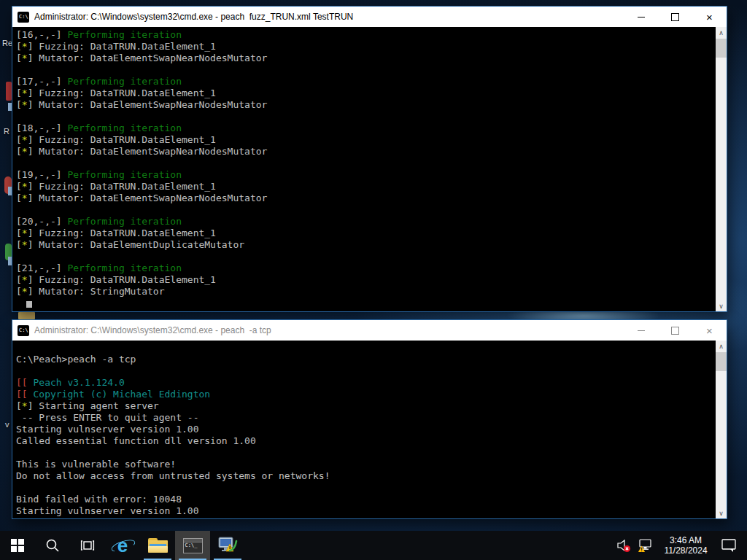 Image resolution: width=747 pixels, height=560 pixels. What do you see at coordinates (680, 545) in the screenshot?
I see `system-tray: 3:46 AM 11/28/2024` at bounding box center [680, 545].